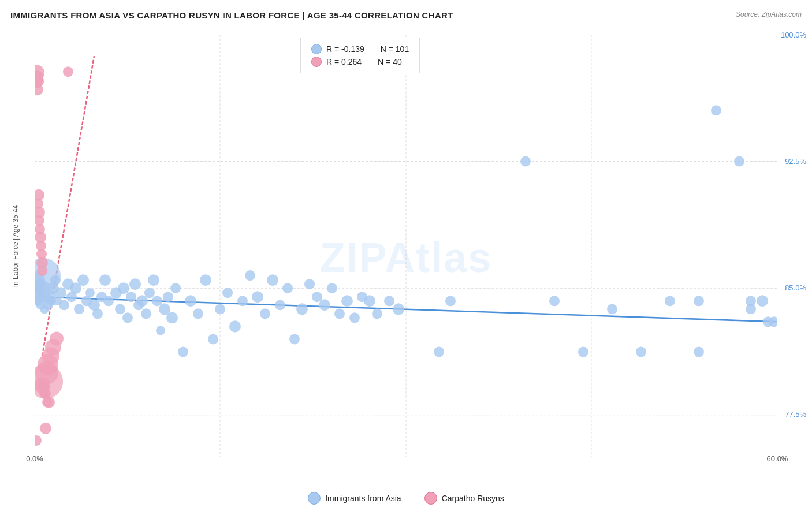  Describe the element at coordinates (355, 498) in the screenshot. I see `bottom-legend-asia: Immigrants from Asia` at that location.